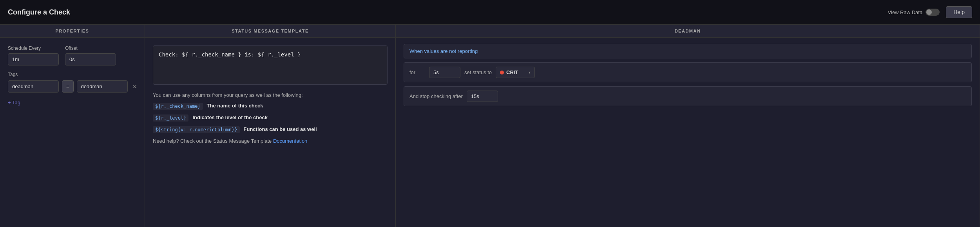 This screenshot has height=227, width=980. What do you see at coordinates (905, 13) in the screenshot?
I see `view-raw-data-label: View Raw Data` at bounding box center [905, 13].